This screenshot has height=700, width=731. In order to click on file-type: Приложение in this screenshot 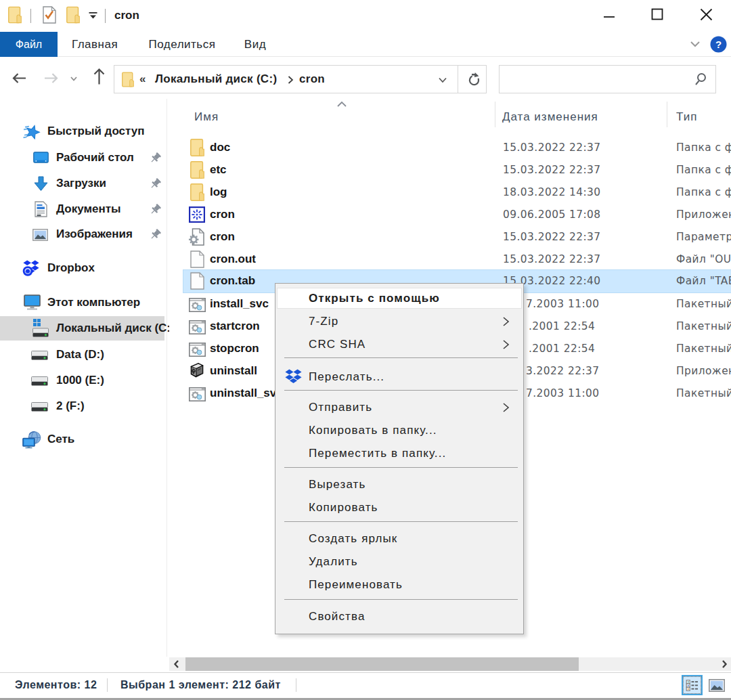, I will do `click(704, 215)`.